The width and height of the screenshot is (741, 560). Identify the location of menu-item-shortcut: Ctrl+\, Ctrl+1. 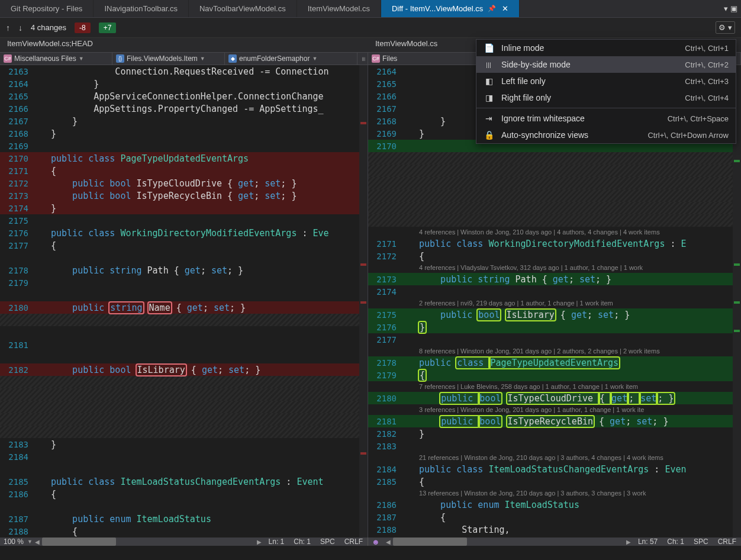
(707, 49).